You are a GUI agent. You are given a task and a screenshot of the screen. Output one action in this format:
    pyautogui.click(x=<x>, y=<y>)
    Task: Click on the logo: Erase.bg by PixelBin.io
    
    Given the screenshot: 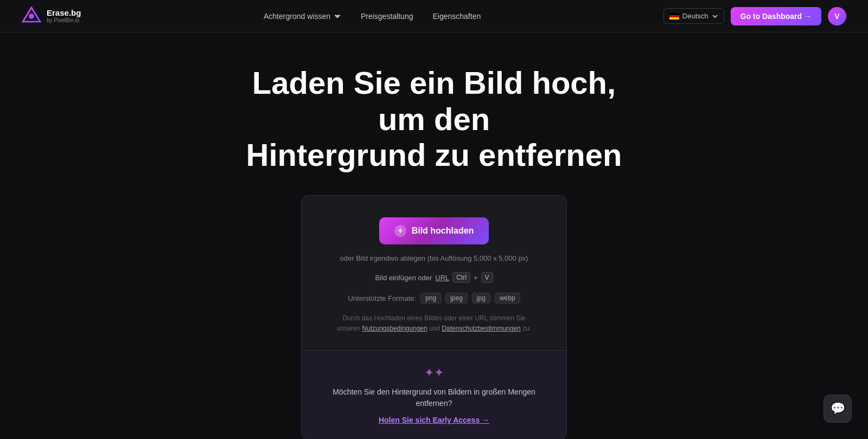 What is the action you would take?
    pyautogui.click(x=51, y=16)
    